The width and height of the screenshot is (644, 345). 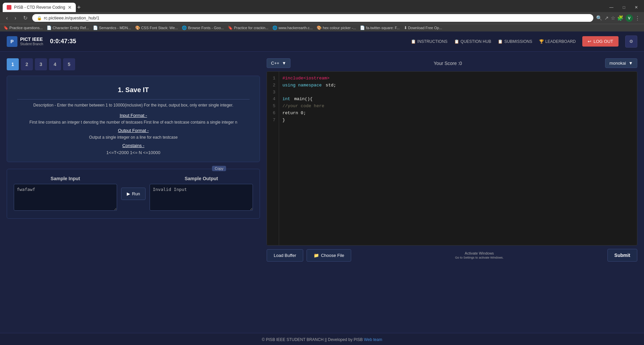 I want to click on language-value: C++, so click(x=275, y=63).